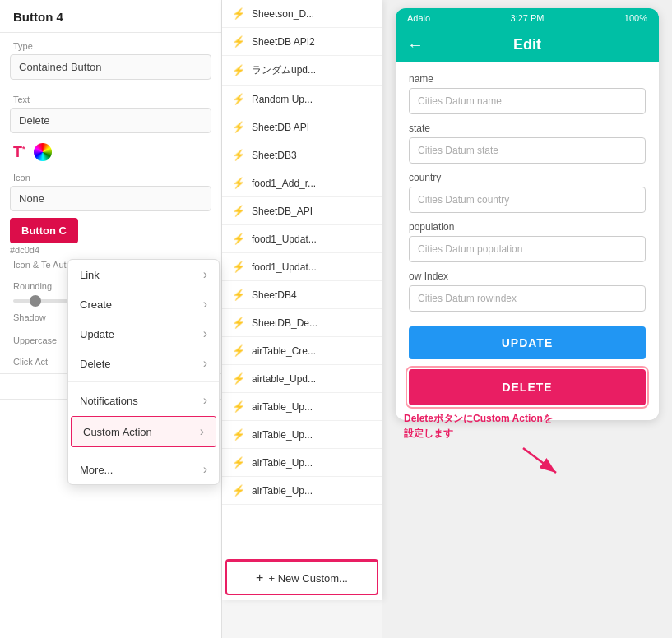 The height and width of the screenshot is (638, 672). I want to click on new-custom-label: + New Custom..., so click(308, 579).